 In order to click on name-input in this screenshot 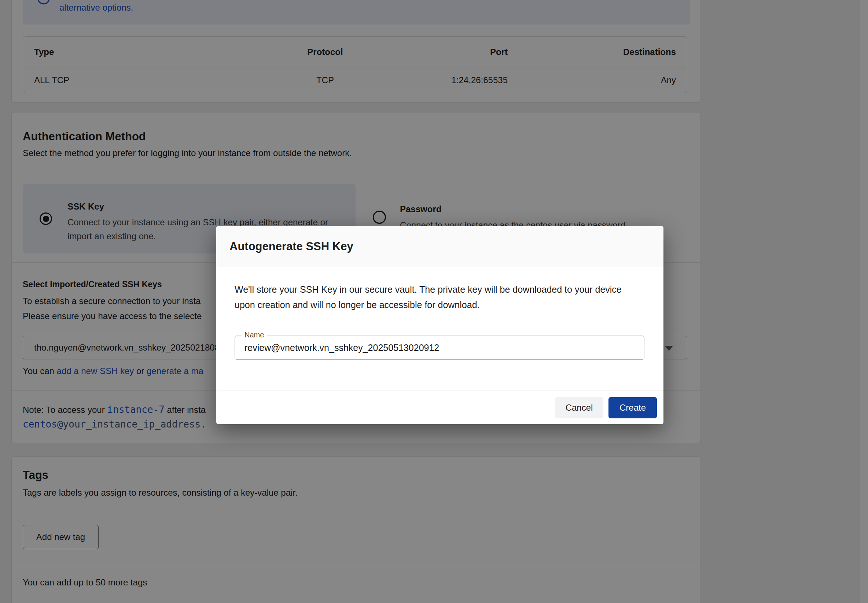, I will do `click(439, 348)`.